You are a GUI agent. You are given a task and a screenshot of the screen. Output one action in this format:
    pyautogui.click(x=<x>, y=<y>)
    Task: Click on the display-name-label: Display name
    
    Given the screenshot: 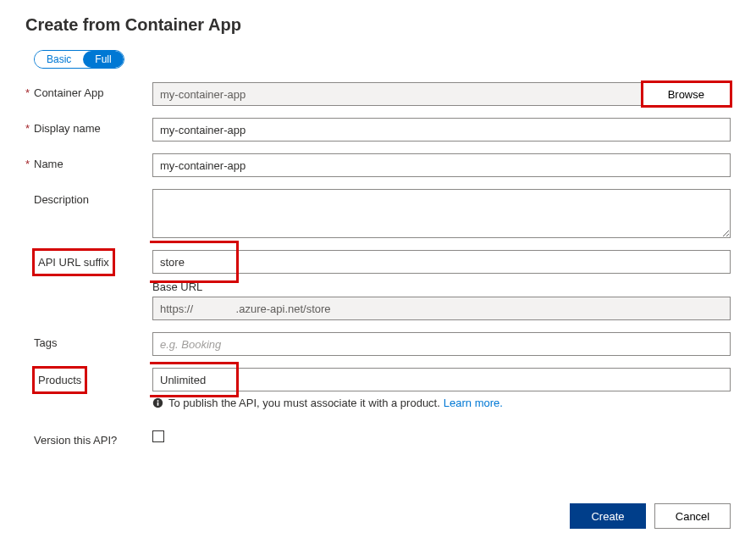 What is the action you would take?
    pyautogui.click(x=93, y=126)
    